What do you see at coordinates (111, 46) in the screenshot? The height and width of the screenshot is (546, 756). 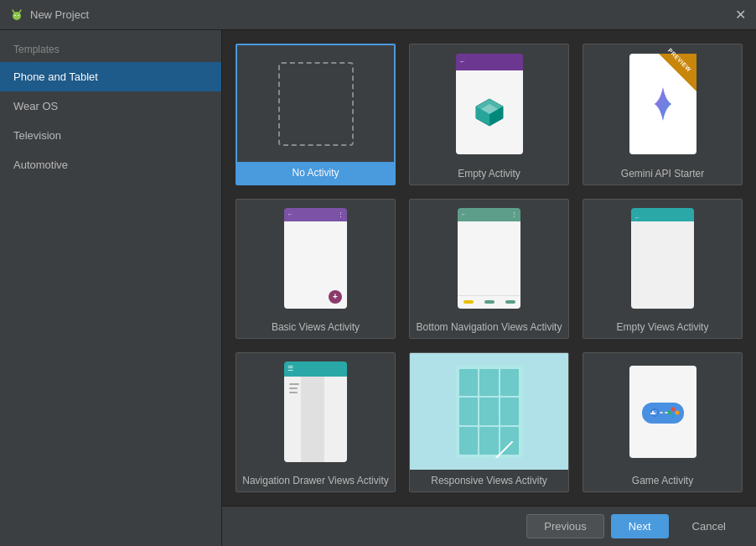 I see `sidebar-section-label: Templates` at bounding box center [111, 46].